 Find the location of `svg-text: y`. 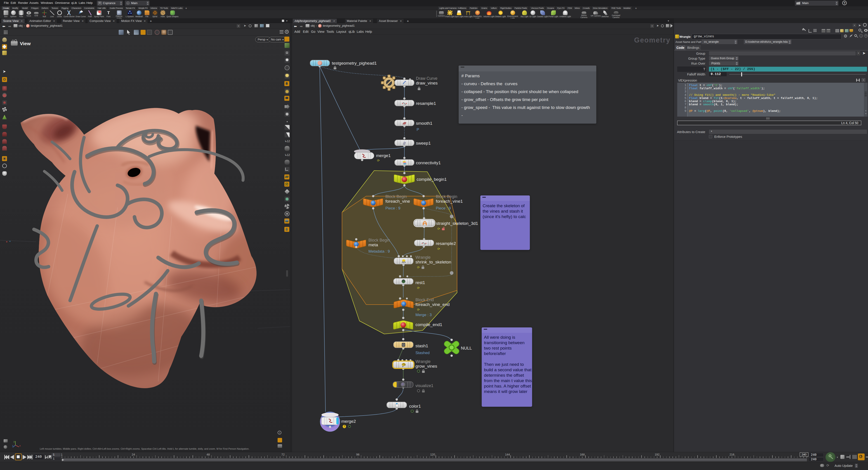

svg-text: y is located at coordinates (14, 442).